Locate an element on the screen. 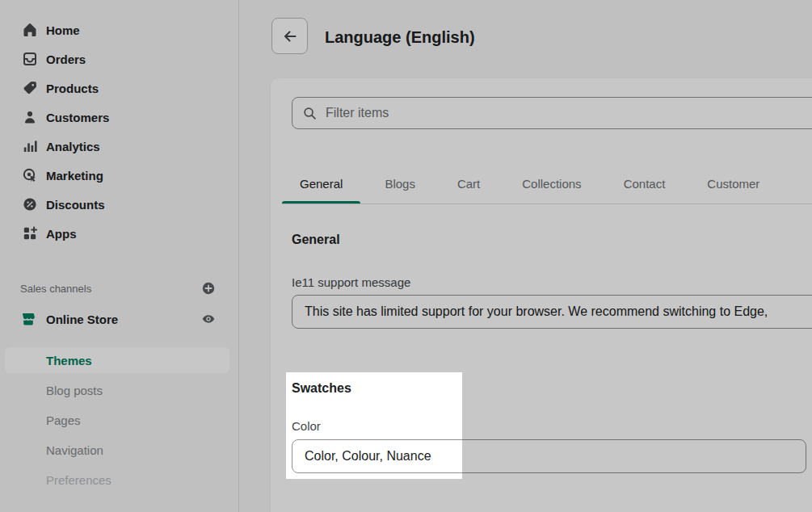 This screenshot has width=812, height=512. tab-bar: General Blogs Cart Collections Contact C… is located at coordinates (547, 184).